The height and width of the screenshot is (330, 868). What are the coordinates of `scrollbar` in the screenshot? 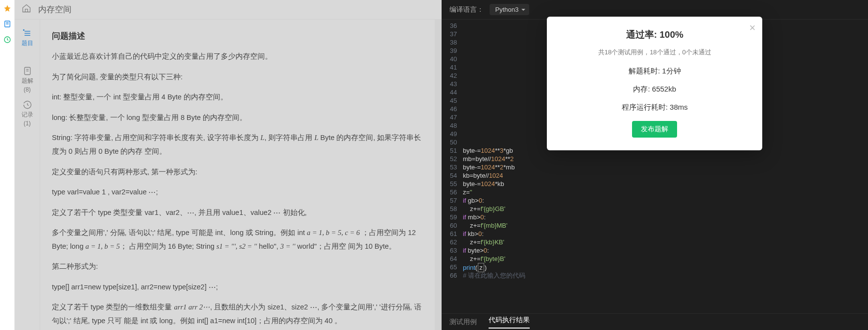 It's located at (438, 175).